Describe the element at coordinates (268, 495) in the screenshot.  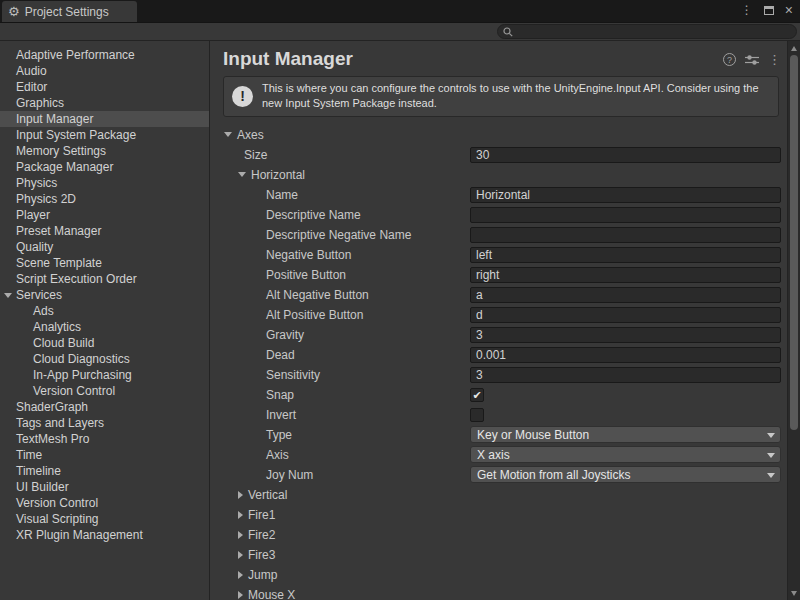
I see `foldout-label: Vertical` at that location.